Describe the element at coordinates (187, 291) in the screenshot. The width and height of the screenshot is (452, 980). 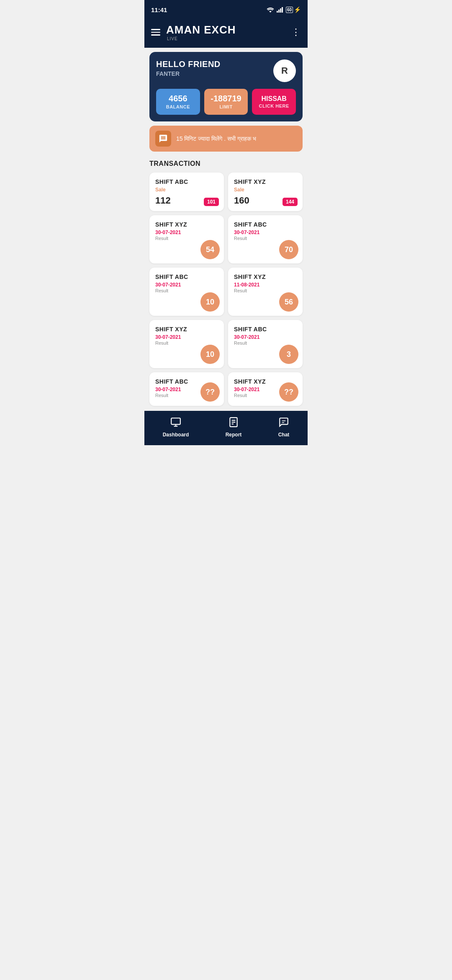
I see `transaction-card: SHIFT ABC30-07-2021Result10` at that location.